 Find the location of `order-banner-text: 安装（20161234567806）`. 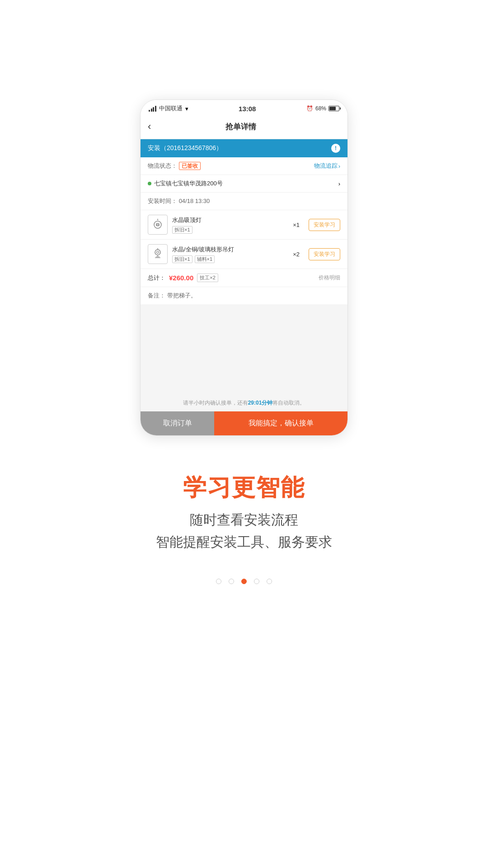

order-banner-text: 安装（20161234567806） is located at coordinates (185, 148).